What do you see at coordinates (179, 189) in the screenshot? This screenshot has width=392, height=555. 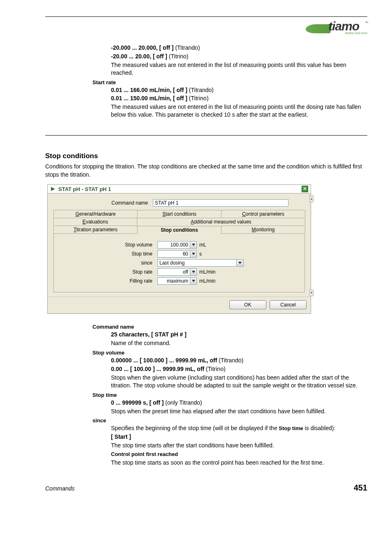 I see `dialog-titlebar: STAT pH - STAT pH 1` at bounding box center [179, 189].